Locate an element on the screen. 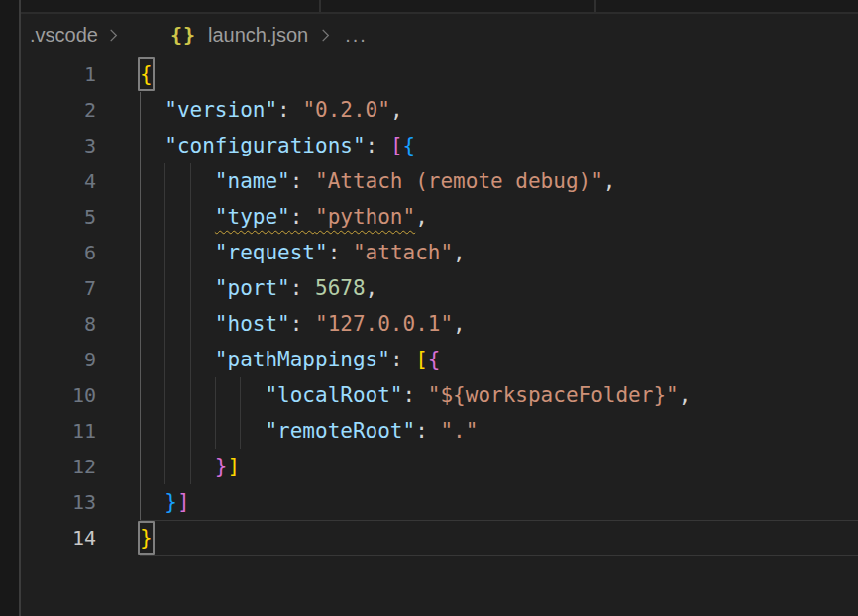  code-content: "type": "python", is located at coordinates (499, 217).